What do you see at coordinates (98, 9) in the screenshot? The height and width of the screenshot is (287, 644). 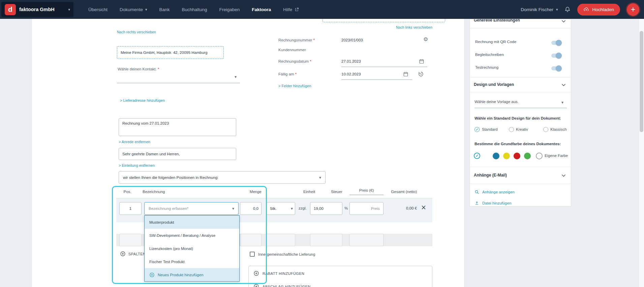 I see `nav-uebersicht: Übersicht` at bounding box center [98, 9].